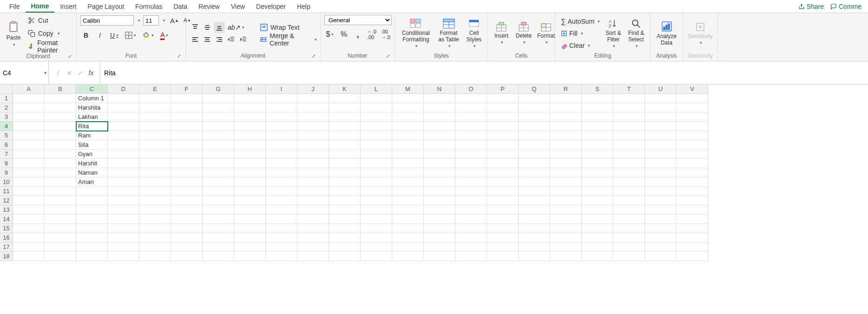 The height and width of the screenshot is (314, 868). What do you see at coordinates (566, 164) in the screenshot?
I see `cell-R8` at bounding box center [566, 164].